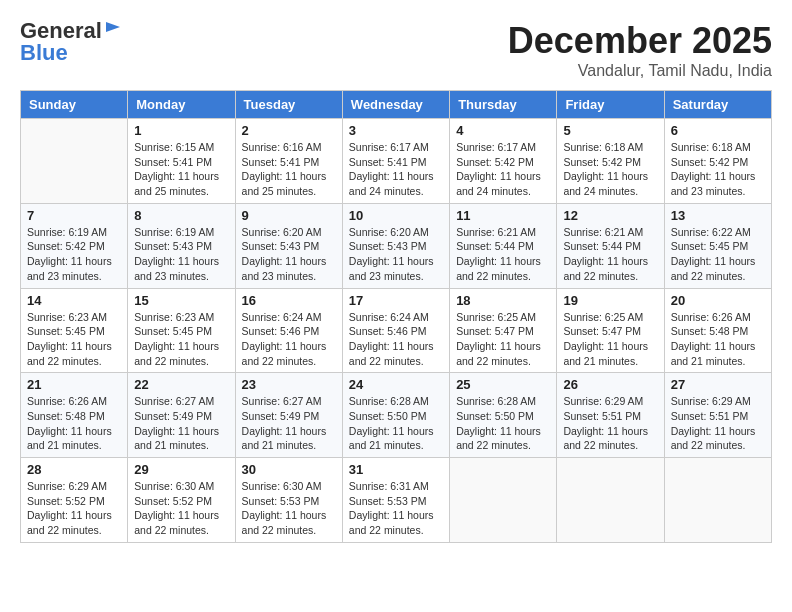 The width and height of the screenshot is (792, 612). I want to click on logo-blue: Blue, so click(44, 53).